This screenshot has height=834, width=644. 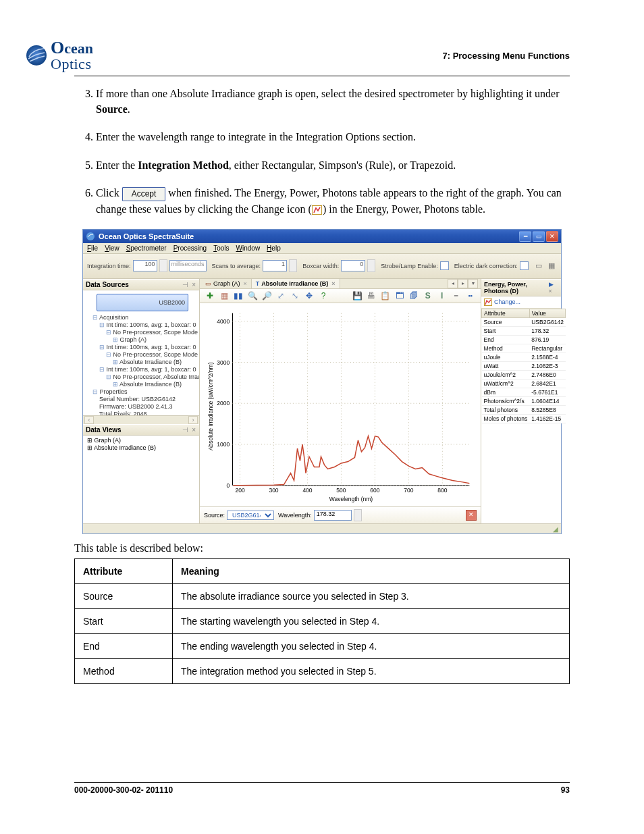 I want to click on accept-button: Accept, so click(x=144, y=194).